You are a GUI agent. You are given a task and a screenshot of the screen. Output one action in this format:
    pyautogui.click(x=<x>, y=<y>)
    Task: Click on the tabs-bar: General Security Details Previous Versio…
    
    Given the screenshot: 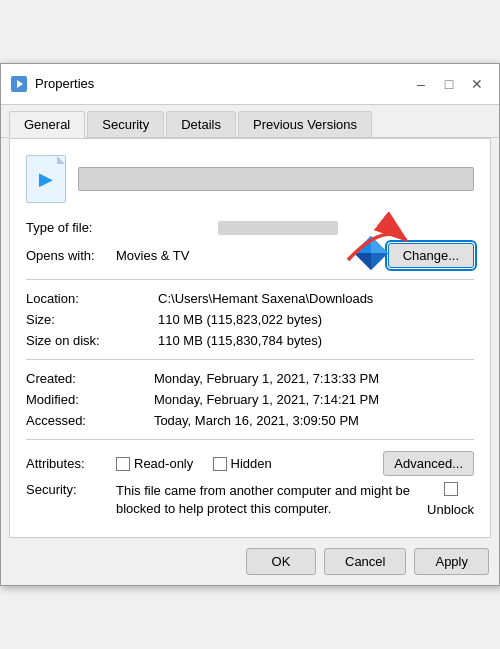 What is the action you would take?
    pyautogui.click(x=250, y=122)
    